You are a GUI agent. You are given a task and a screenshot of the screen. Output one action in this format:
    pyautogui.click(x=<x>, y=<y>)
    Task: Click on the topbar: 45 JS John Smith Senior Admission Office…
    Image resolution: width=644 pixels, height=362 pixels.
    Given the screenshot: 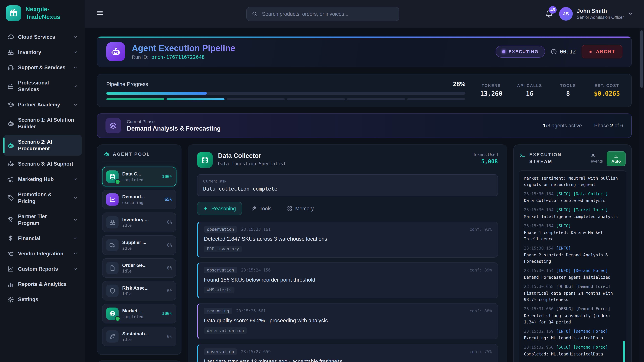 What is the action you would take?
    pyautogui.click(x=364, y=14)
    